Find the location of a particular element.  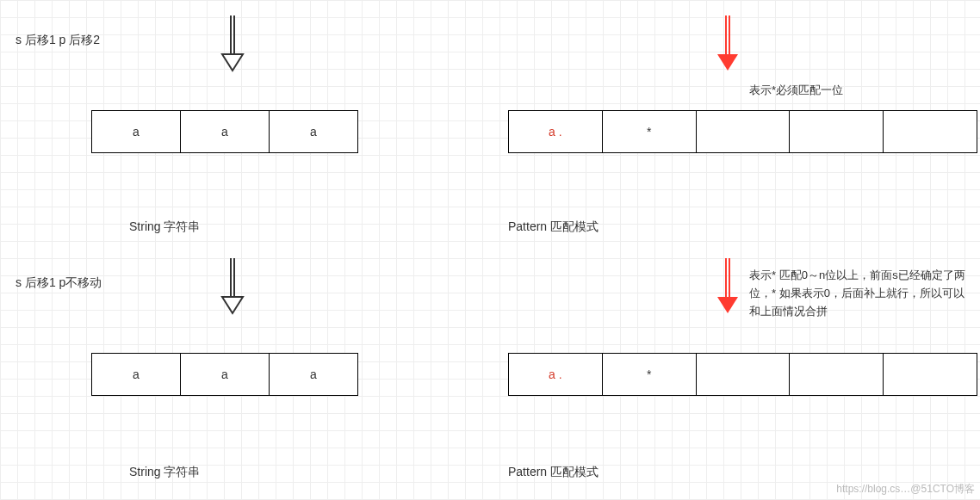

note-s-shift-p-shift: s 后移1 p 后移2 is located at coordinates (58, 40).